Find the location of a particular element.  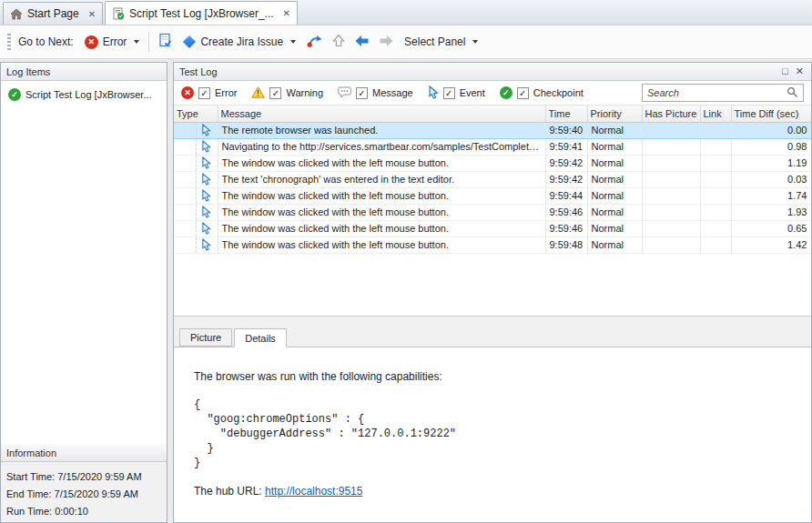

hub-url-link: http://localhost:9515 is located at coordinates (313, 491).